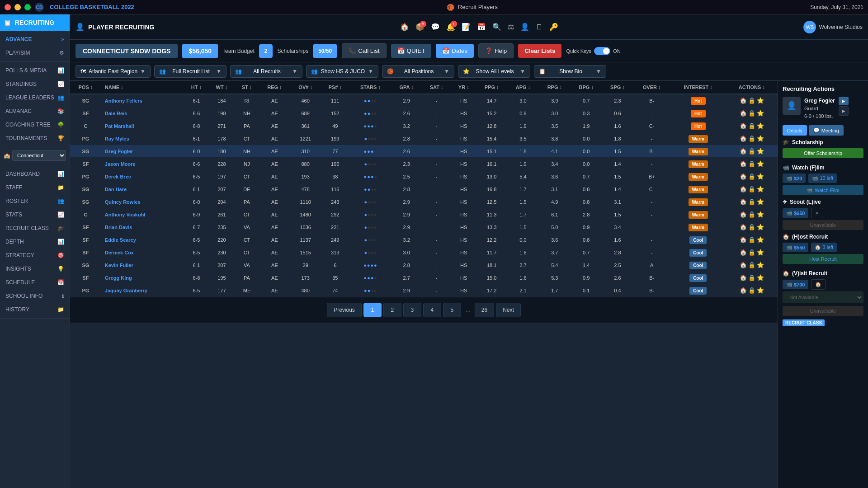 The height and width of the screenshot is (488, 868). I want to click on cell-name: Greg Fogler, so click(143, 151).